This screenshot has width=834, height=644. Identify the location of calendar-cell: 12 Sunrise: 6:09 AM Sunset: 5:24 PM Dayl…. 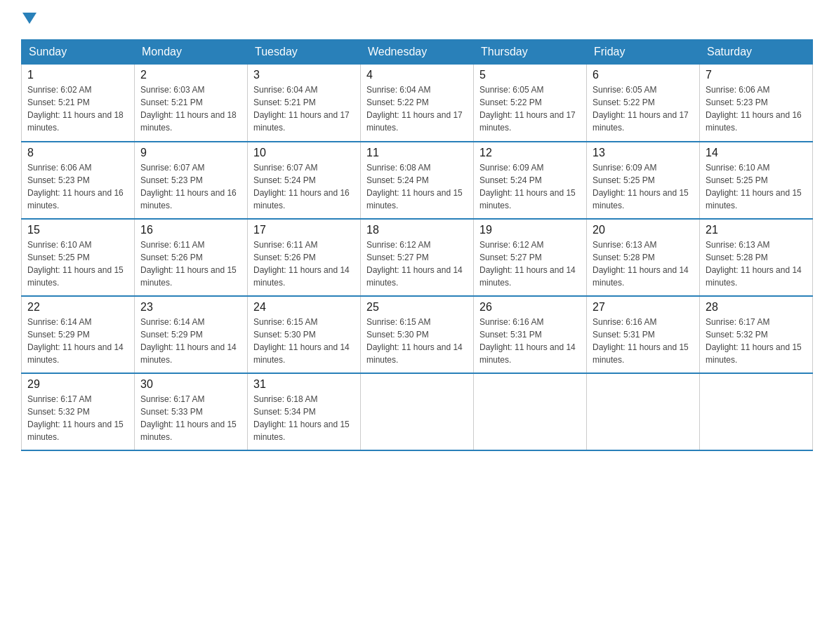
(531, 180).